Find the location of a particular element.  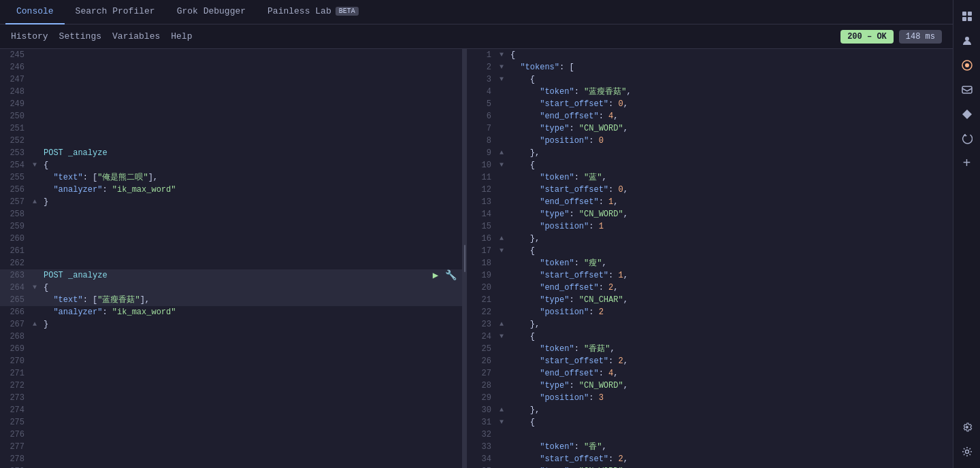

right-sidebar: + is located at coordinates (966, 234).